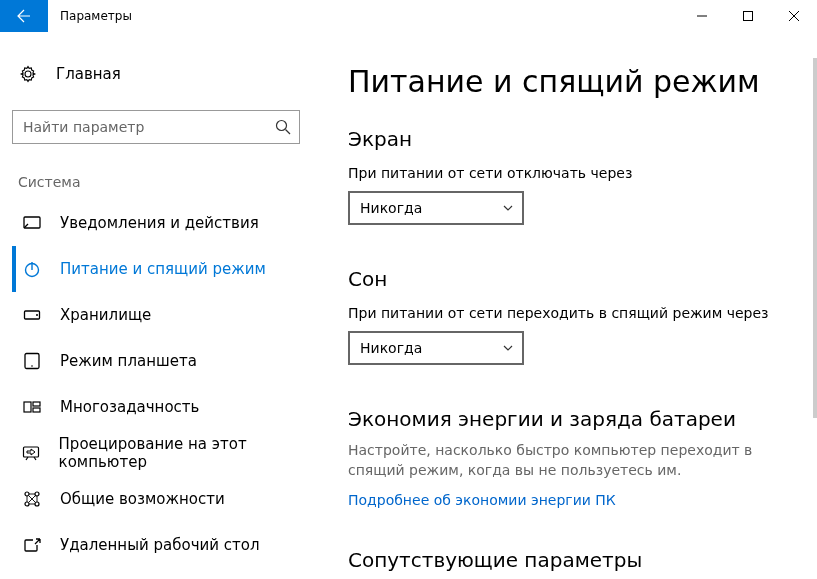  Describe the element at coordinates (166, 74) in the screenshot. I see `home-button: Главная` at that location.